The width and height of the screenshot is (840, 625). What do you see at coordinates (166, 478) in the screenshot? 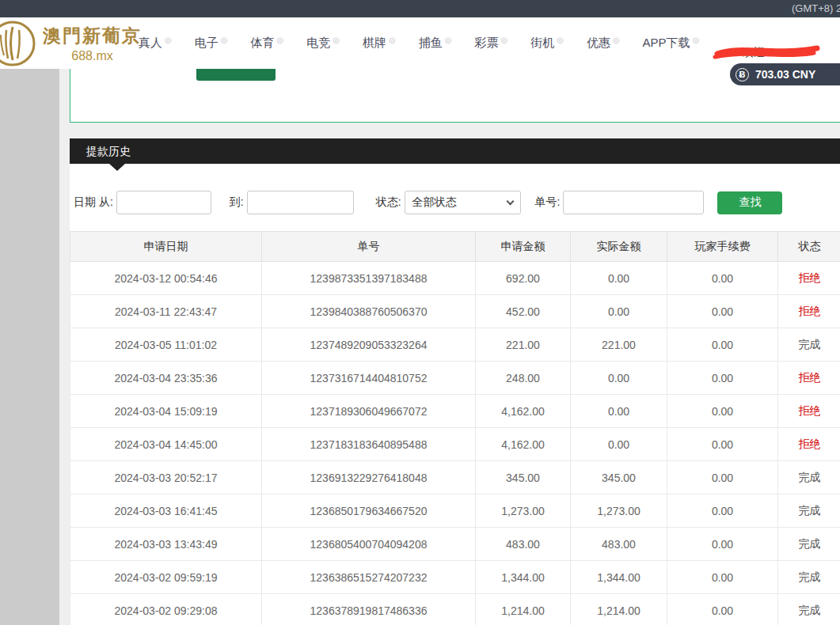
I see `cell-apply-date: 2024-03-03 20:52:17` at bounding box center [166, 478].